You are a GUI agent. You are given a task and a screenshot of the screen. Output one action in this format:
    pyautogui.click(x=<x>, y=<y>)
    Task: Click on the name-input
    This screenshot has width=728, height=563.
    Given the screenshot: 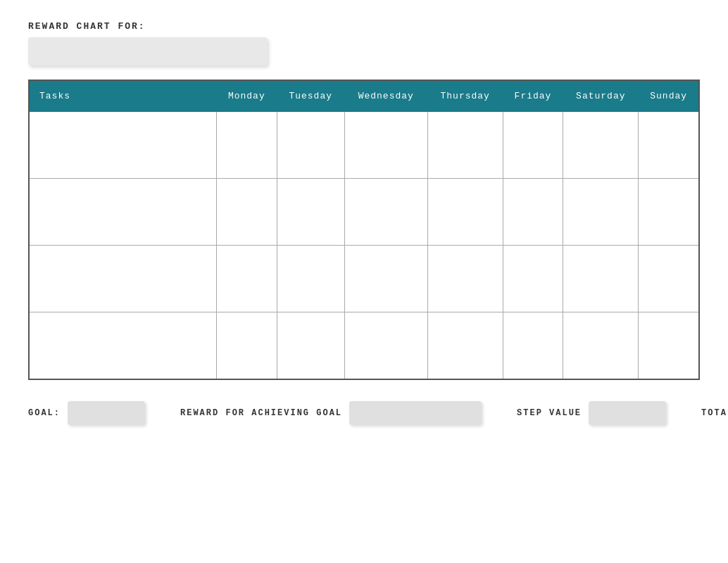 What is the action you would take?
    pyautogui.click(x=148, y=51)
    